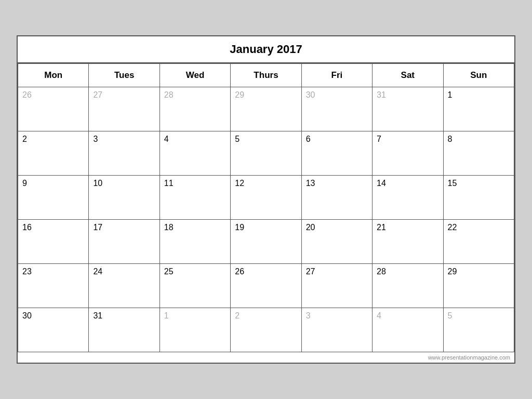 This screenshot has height=399, width=532. Describe the element at coordinates (266, 76) in the screenshot. I see `day-headers-row: MonTuesWedThursFriSatSun` at that location.